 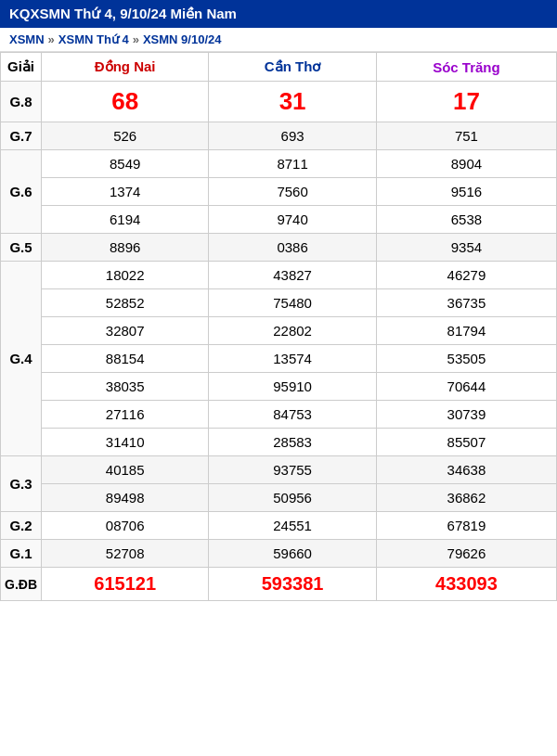 What do you see at coordinates (21, 484) in the screenshot?
I see `giai-label: G.3` at bounding box center [21, 484].